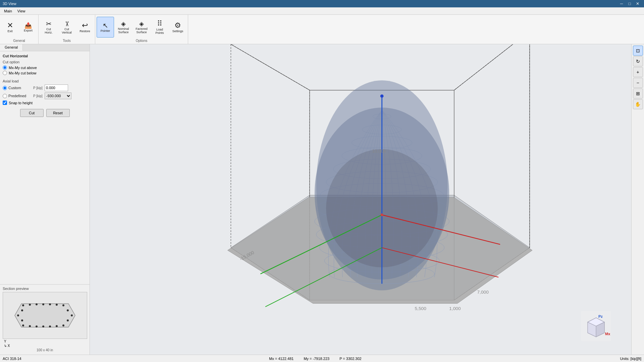  What do you see at coordinates (5, 88) in the screenshot?
I see `custom-radio` at bounding box center [5, 88].